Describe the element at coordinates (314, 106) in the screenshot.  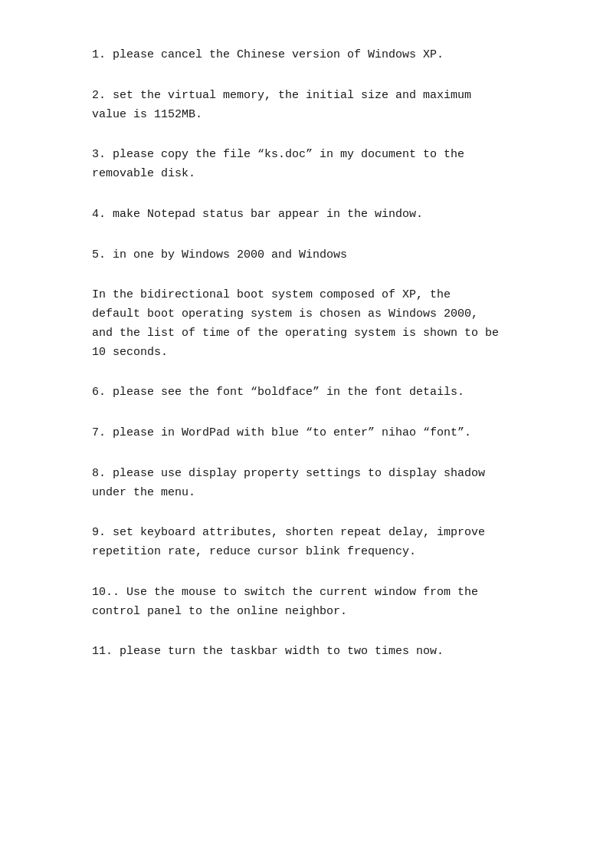
I see `item-text: 2. set the virtual memory, the initial s…` at that location.